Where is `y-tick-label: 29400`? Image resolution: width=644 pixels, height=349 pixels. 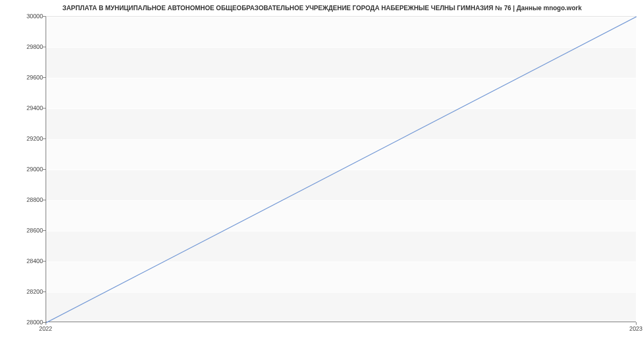 y-tick-label: 29400 is located at coordinates (34, 108).